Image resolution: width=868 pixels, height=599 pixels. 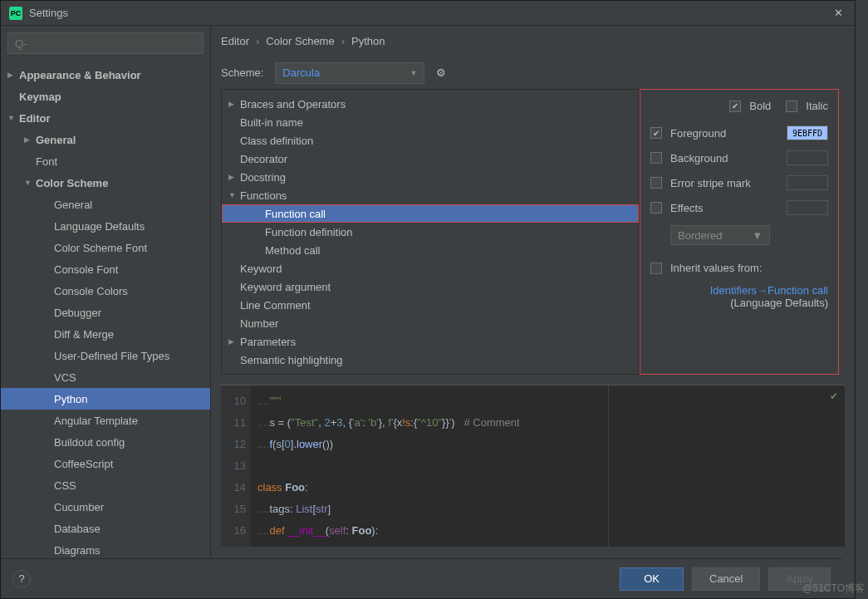 What do you see at coordinates (750, 106) in the screenshot?
I see `bold-checkbox: Bold` at bounding box center [750, 106].